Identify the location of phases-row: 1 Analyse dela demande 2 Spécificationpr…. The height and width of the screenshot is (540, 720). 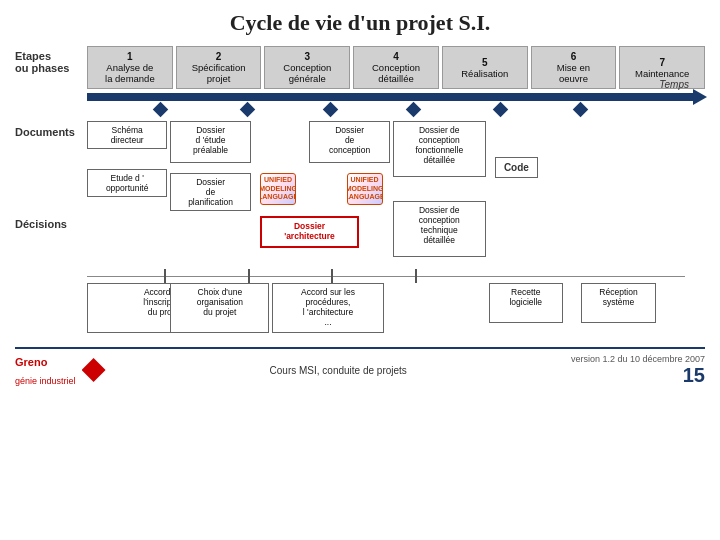
(396, 68).